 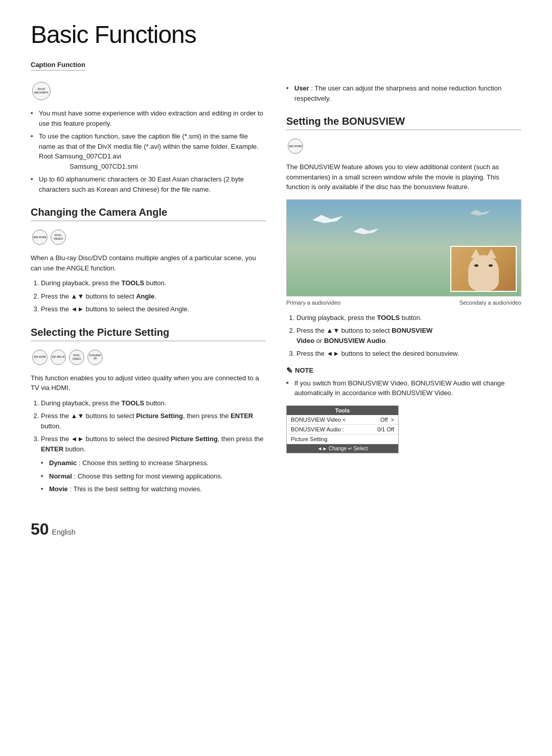 What do you see at coordinates (64, 532) in the screenshot?
I see `page-language: English` at bounding box center [64, 532].